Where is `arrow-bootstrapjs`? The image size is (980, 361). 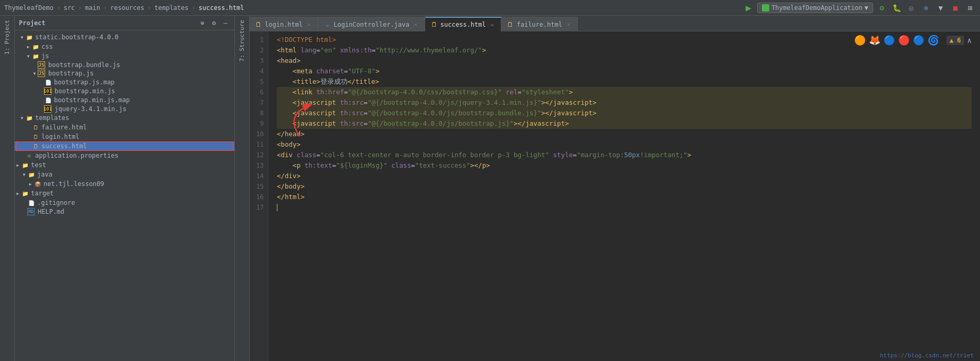
arrow-bootstrapjs is located at coordinates (35, 73).